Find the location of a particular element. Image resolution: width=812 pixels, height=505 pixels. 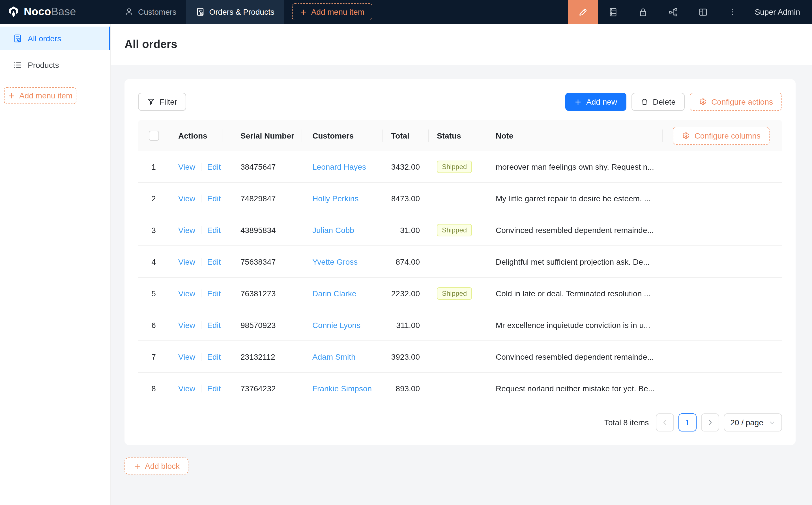

serial-number-cell: 75638347 is located at coordinates (262, 262).